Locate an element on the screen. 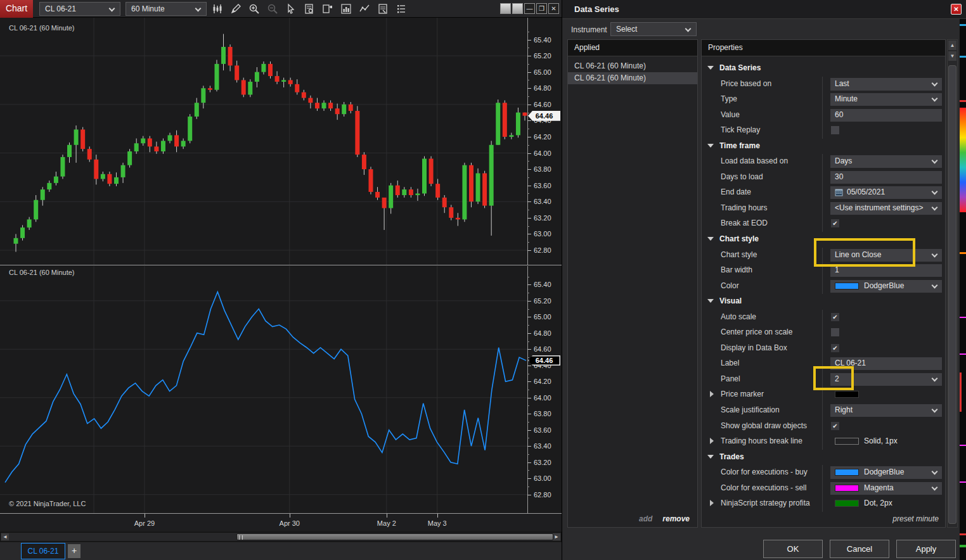  price-tick-minor is located at coordinates (529, 470).